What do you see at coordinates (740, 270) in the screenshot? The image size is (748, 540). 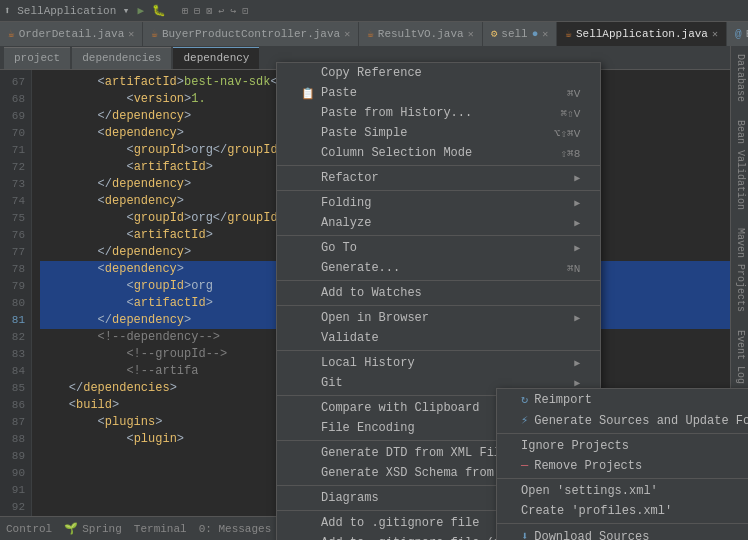 I see `panel-maven-projects: Maven Projects` at bounding box center [740, 270].